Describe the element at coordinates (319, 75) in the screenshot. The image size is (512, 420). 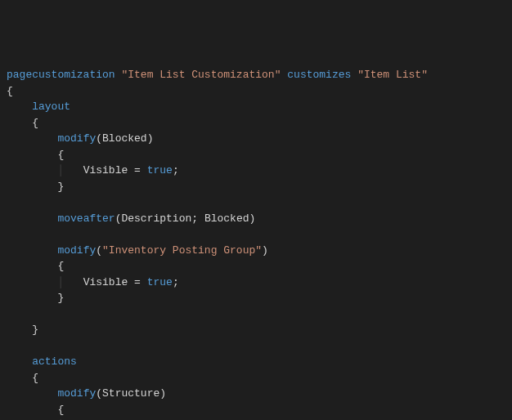
I see `keyword-customizes: customizes` at that location.